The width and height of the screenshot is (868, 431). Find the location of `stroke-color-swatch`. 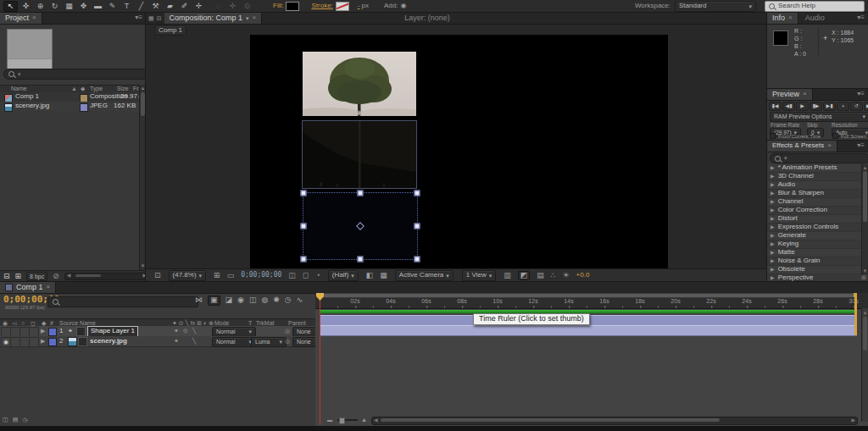

stroke-color-swatch is located at coordinates (342, 7).